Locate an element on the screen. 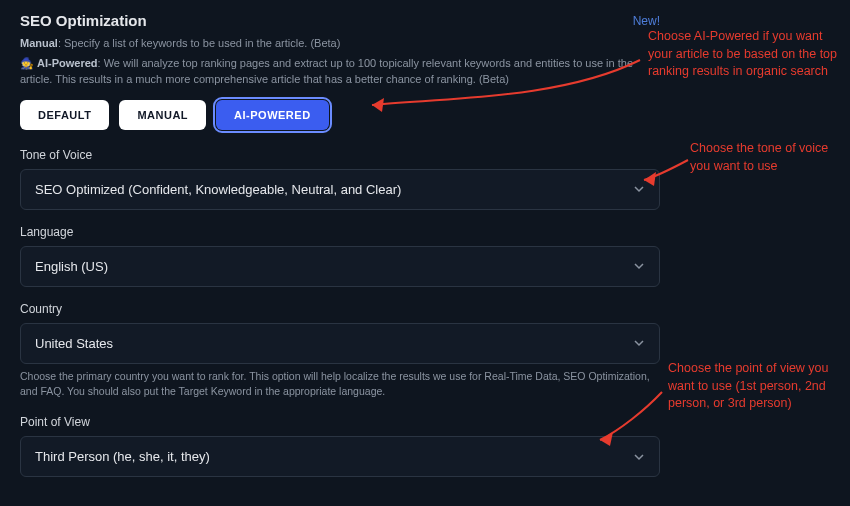 The width and height of the screenshot is (850, 506). tone-label: Tone of Voice is located at coordinates (340, 155).